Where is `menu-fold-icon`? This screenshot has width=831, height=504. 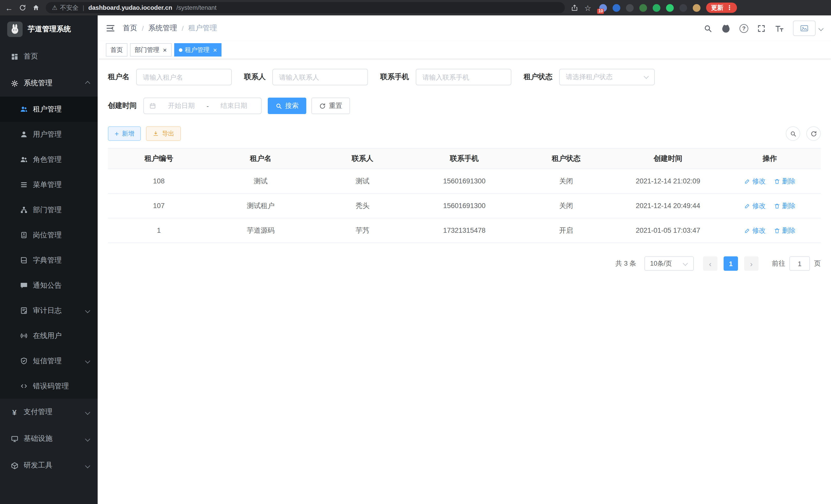 menu-fold-icon is located at coordinates (111, 28).